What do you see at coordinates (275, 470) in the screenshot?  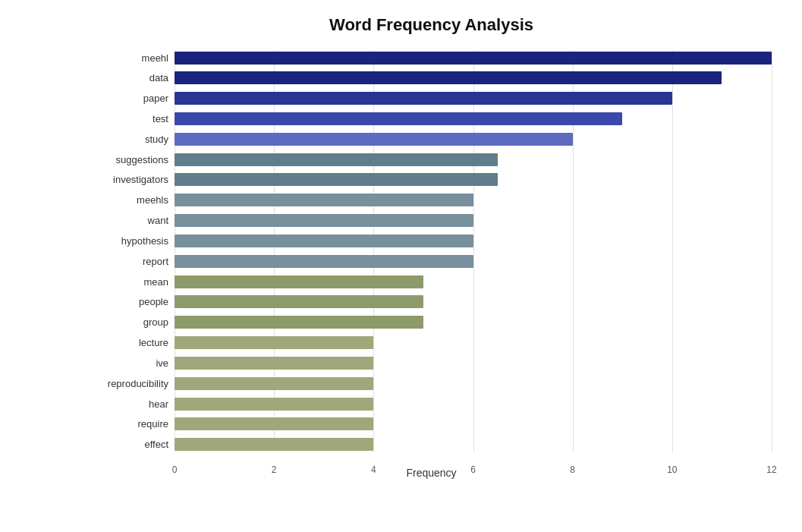 I see `x-tick-label: 2` at bounding box center [275, 470].